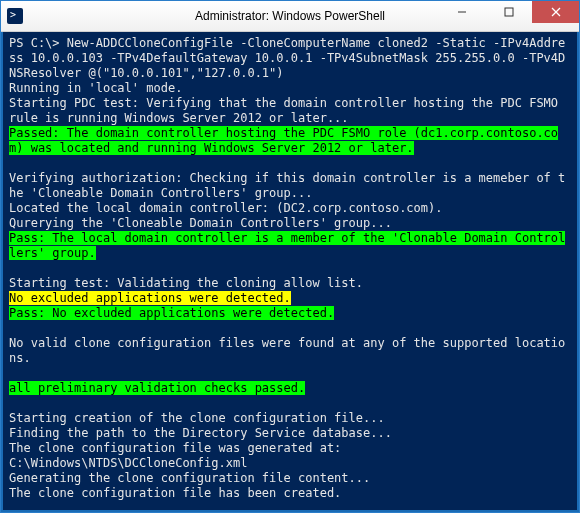 The image size is (580, 513). Describe the element at coordinates (175, 493) in the screenshot. I see `output-line: The clone configuration file has been cr…` at that location.